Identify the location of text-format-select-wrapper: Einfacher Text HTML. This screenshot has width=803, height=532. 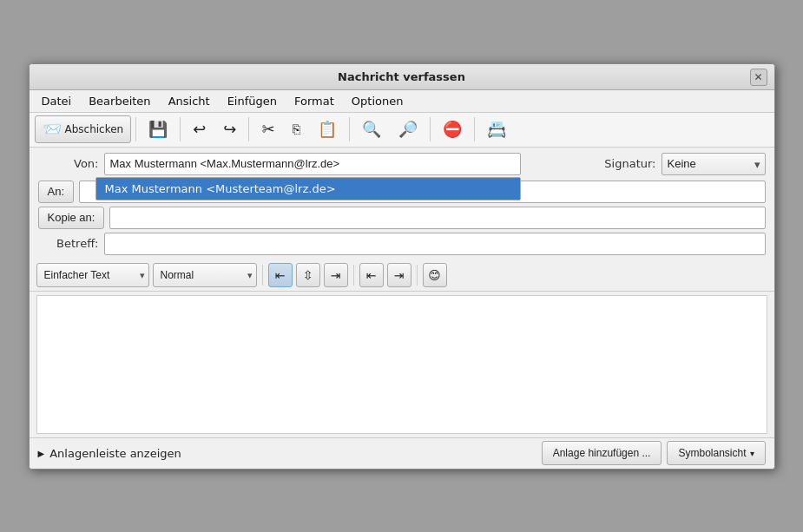
(93, 275).